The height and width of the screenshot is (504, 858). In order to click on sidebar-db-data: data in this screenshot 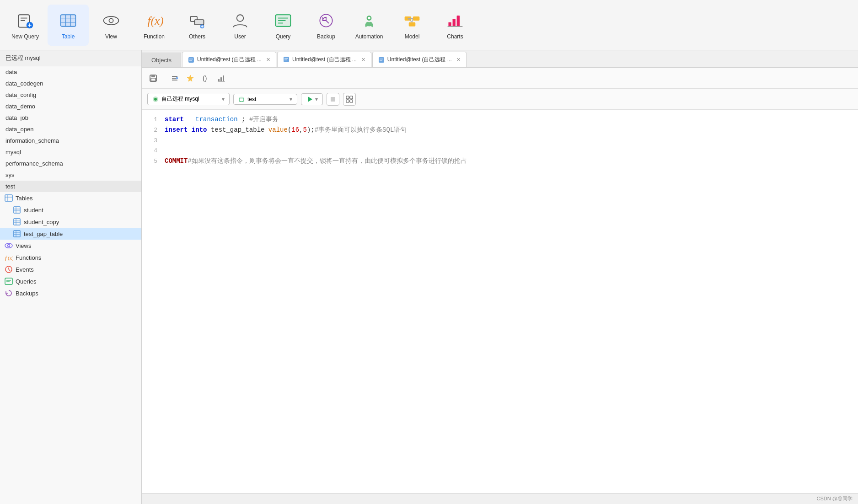, I will do `click(70, 72)`.